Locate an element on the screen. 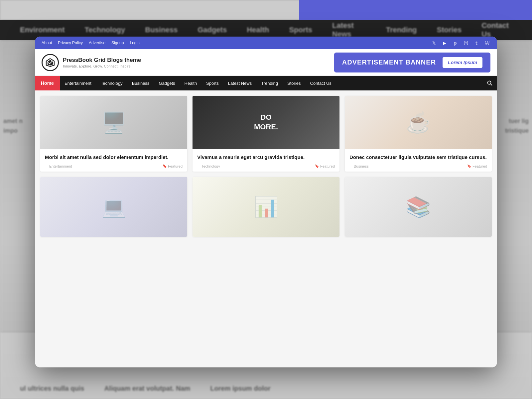 The height and width of the screenshot is (399, 532). youtube-icon: ▶ is located at coordinates (445, 43).